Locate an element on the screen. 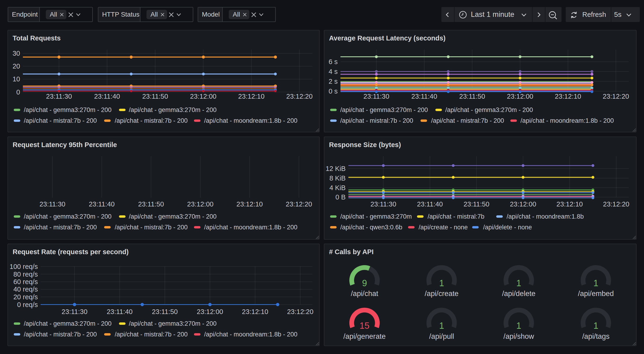 This screenshot has width=644, height=354. svg-text: 4 KiB is located at coordinates (338, 188).